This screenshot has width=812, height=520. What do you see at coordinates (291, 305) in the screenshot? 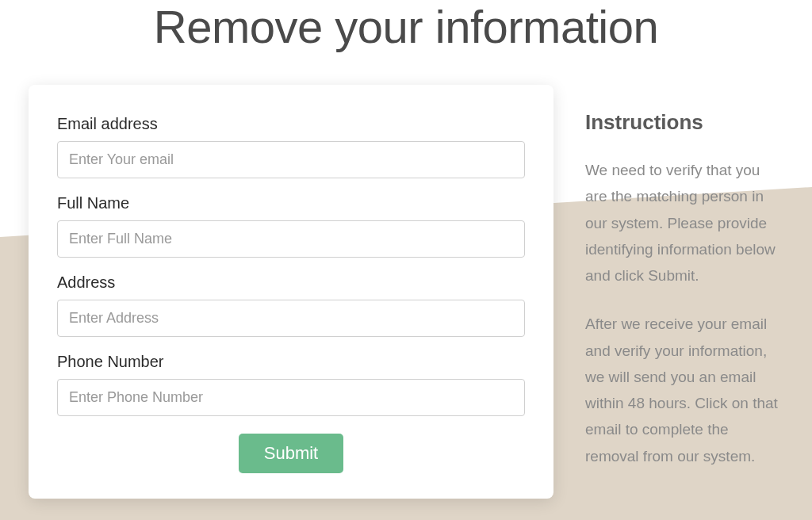
I see `address-group: Address` at bounding box center [291, 305].